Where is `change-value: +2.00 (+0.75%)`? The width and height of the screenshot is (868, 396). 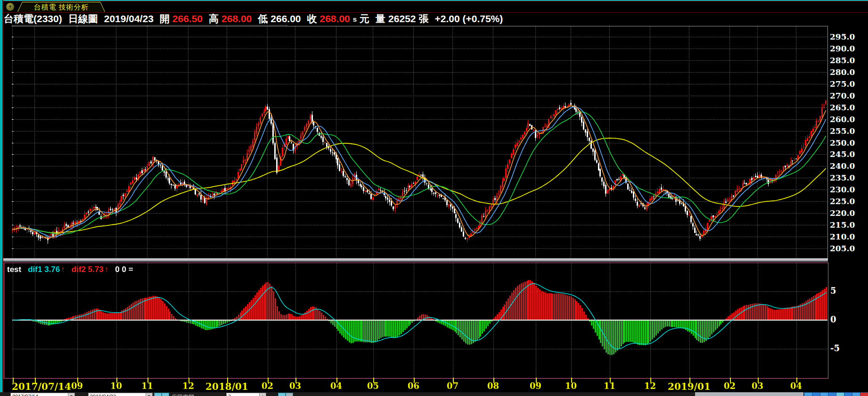 change-value: +2.00 (+0.75%) is located at coordinates (469, 19).